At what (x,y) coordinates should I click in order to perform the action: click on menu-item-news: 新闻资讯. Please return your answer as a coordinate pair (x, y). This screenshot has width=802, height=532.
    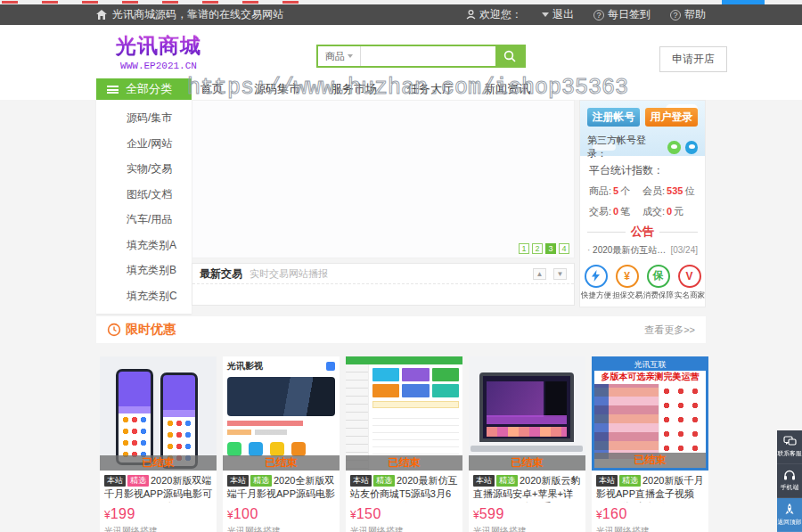
    Looking at the image, I should click on (507, 89).